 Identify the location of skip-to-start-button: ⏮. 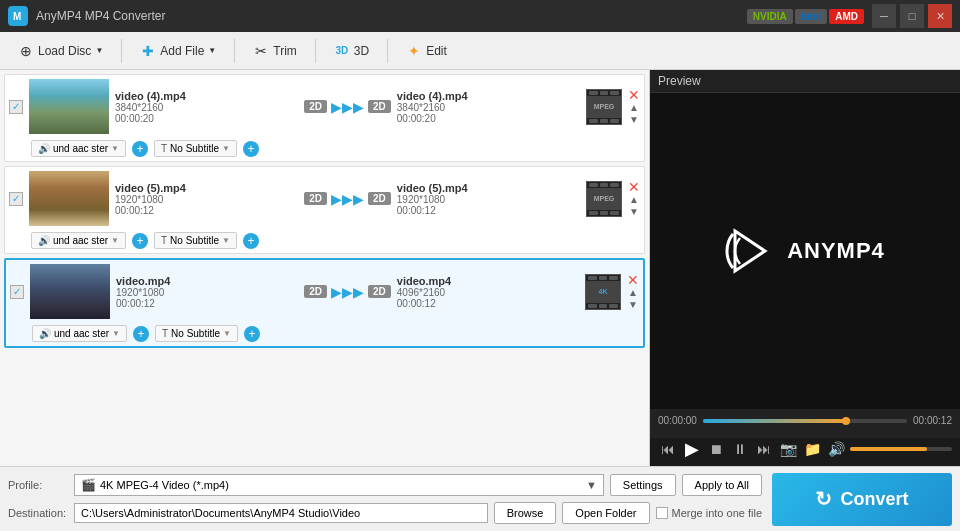
(668, 449).